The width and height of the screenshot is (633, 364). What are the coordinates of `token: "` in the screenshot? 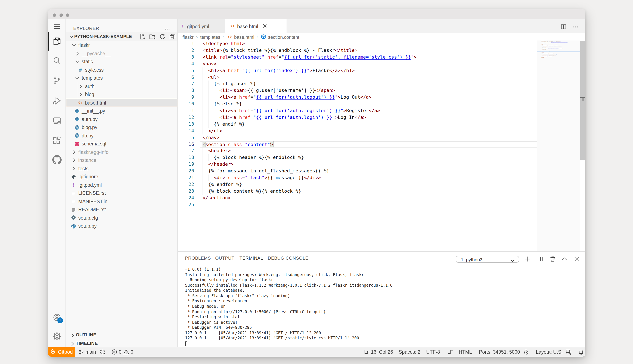 It's located at (255, 118).